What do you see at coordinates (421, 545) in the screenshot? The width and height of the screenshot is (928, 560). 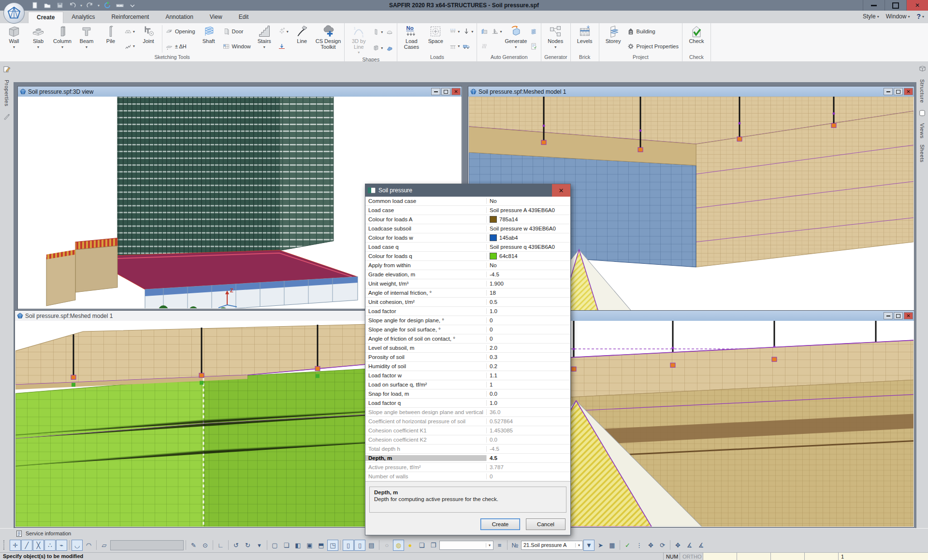 I see `doc-bulb-icon: ❏` at bounding box center [421, 545].